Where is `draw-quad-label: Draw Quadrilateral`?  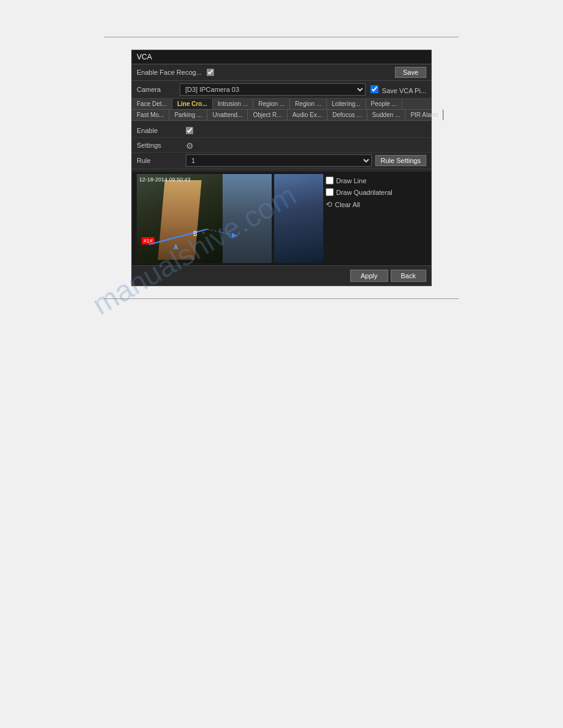 draw-quad-label: Draw Quadrilateral is located at coordinates (364, 192).